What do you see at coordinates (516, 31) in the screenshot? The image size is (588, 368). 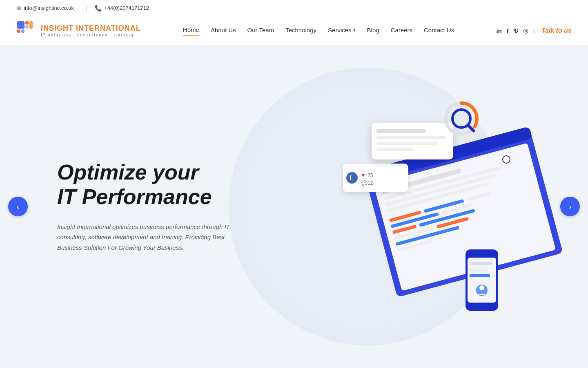 I see `pinterest-icon: 𝕻` at bounding box center [516, 31].